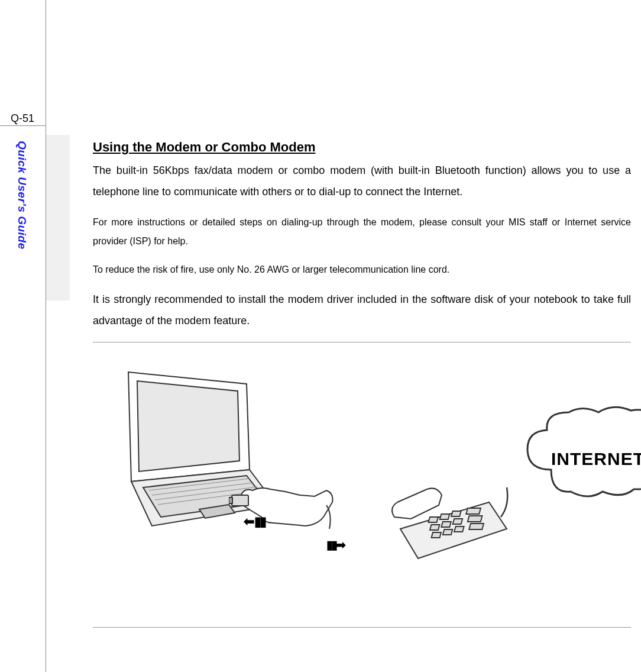 The height and width of the screenshot is (672, 641). What do you see at coordinates (362, 342) in the screenshot?
I see `divider-top` at bounding box center [362, 342].